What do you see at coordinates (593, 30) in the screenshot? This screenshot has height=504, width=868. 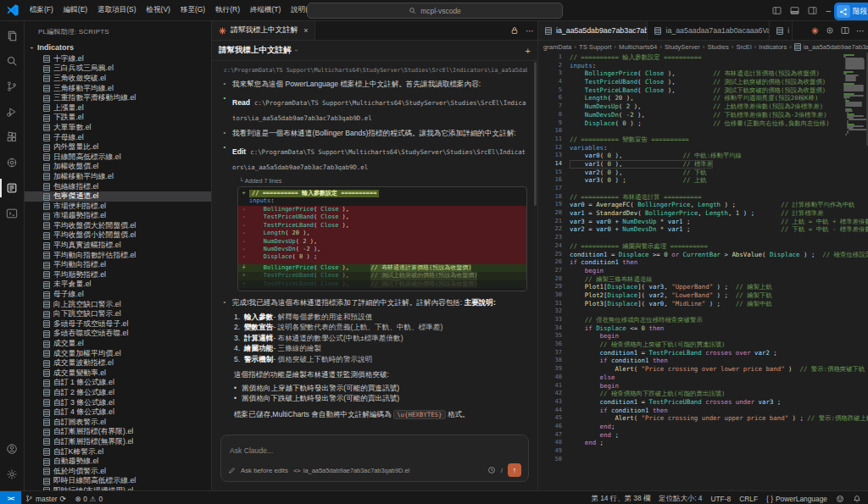 I see `editor-tab: ia_aa5a5dab9ae7ab3ac7ab3qab9D.el×` at bounding box center [593, 30].